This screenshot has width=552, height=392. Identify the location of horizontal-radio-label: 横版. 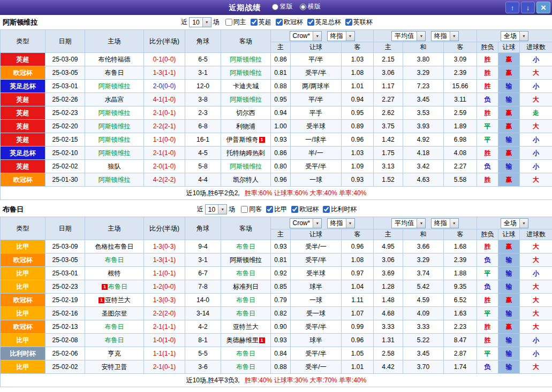
(314, 6).